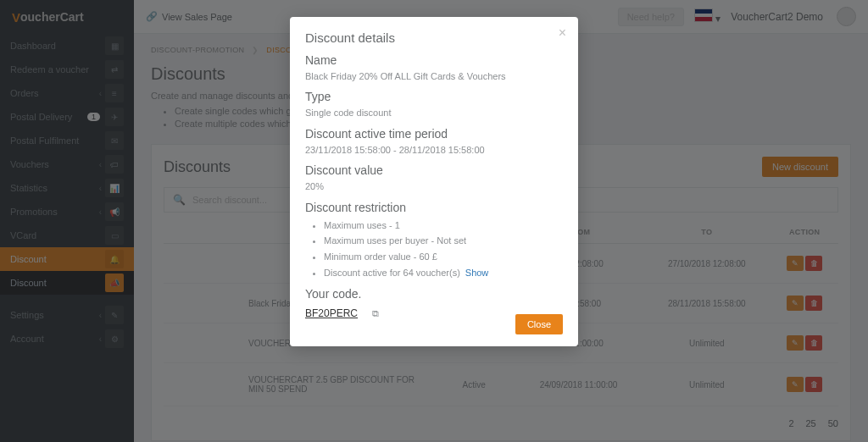 Image resolution: width=868 pixels, height=442 pixels. I want to click on modal-type-heading: Type, so click(434, 97).